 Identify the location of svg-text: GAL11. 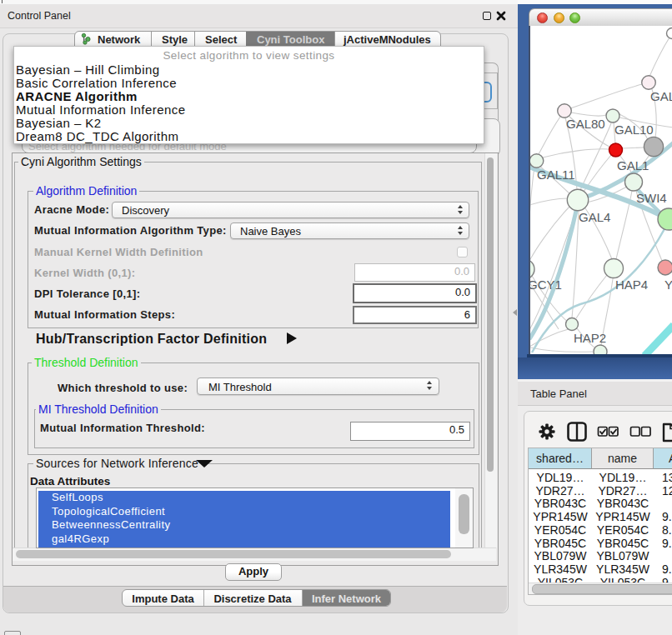
(556, 175).